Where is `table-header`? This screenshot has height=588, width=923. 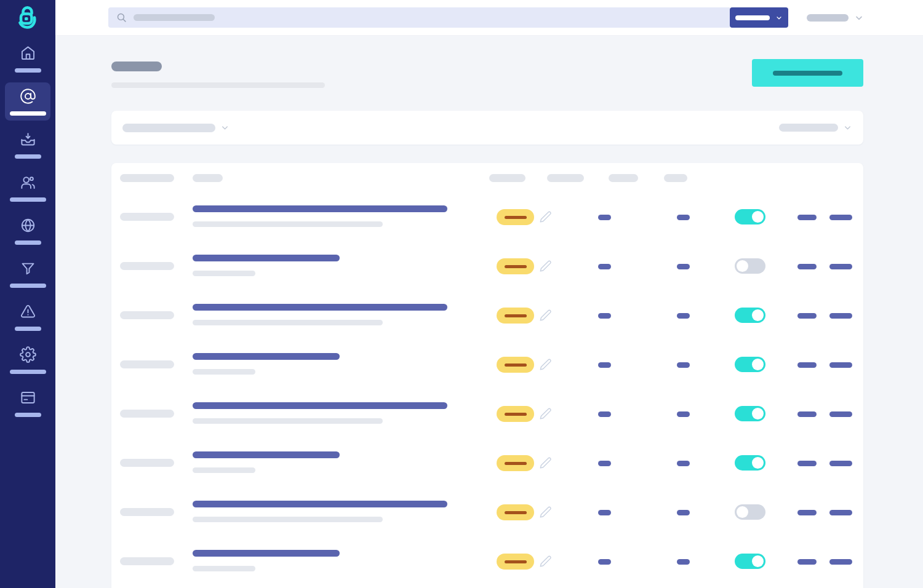 table-header is located at coordinates (487, 178).